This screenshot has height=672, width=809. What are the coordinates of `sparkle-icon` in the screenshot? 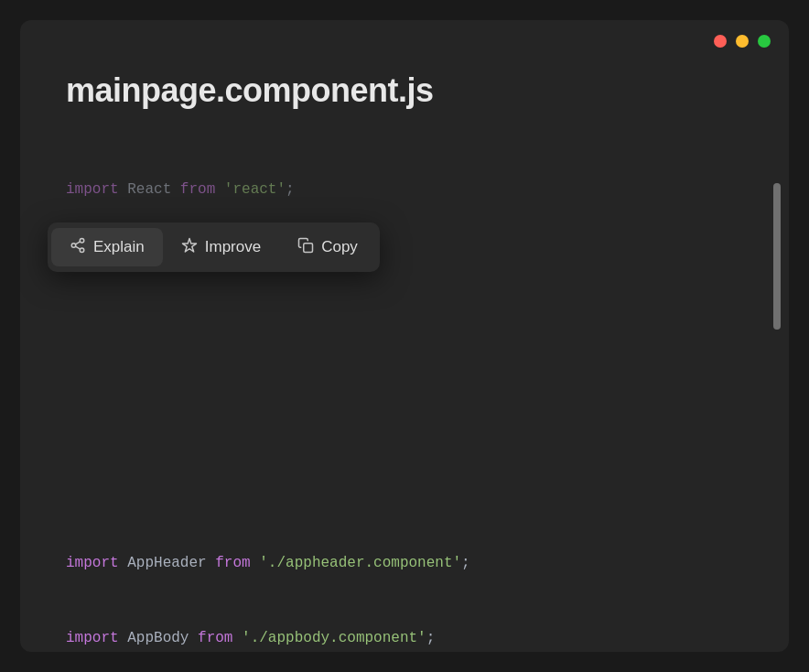 It's located at (189, 247).